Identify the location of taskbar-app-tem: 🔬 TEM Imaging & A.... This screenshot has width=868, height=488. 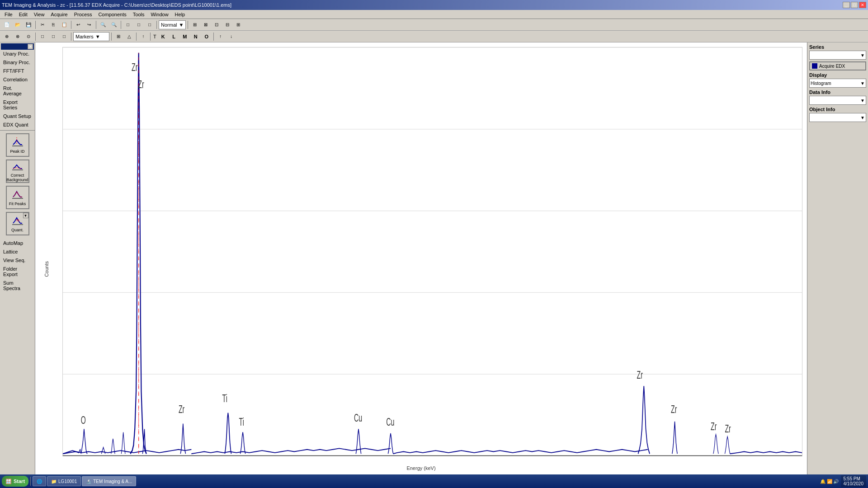
(109, 481).